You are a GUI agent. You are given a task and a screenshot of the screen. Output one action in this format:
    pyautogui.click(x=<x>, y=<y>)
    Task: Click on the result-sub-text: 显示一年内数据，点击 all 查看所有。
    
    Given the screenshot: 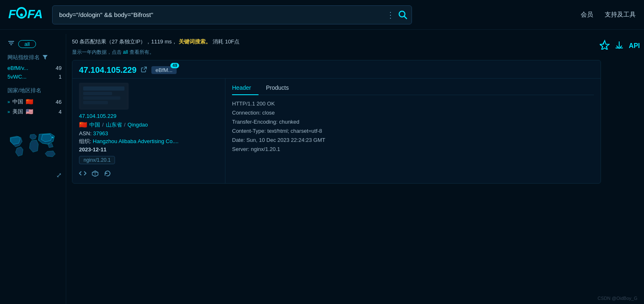 What is the action you would take?
    pyautogui.click(x=337, y=52)
    